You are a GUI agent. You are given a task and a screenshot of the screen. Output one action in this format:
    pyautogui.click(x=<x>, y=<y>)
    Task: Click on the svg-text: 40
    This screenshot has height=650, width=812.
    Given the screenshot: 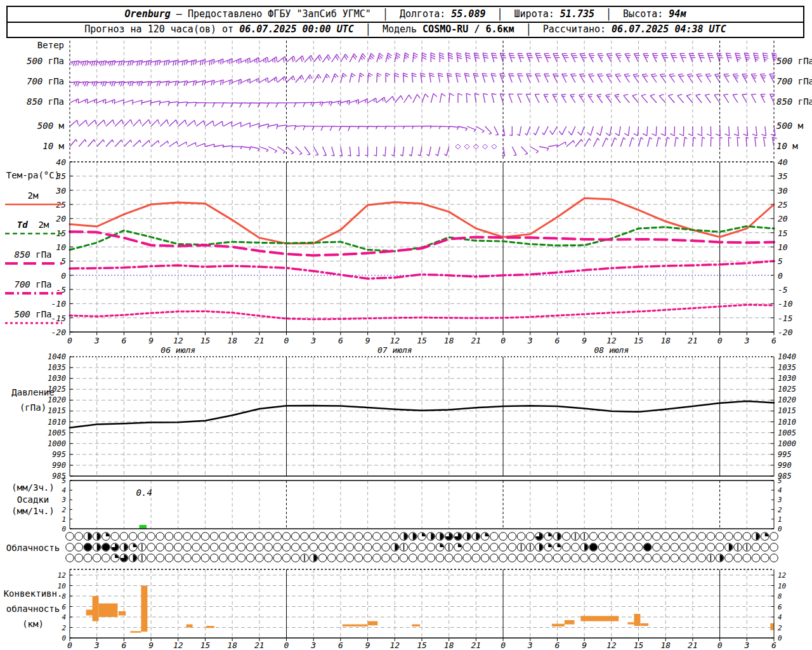 What is the action you would take?
    pyautogui.click(x=783, y=162)
    